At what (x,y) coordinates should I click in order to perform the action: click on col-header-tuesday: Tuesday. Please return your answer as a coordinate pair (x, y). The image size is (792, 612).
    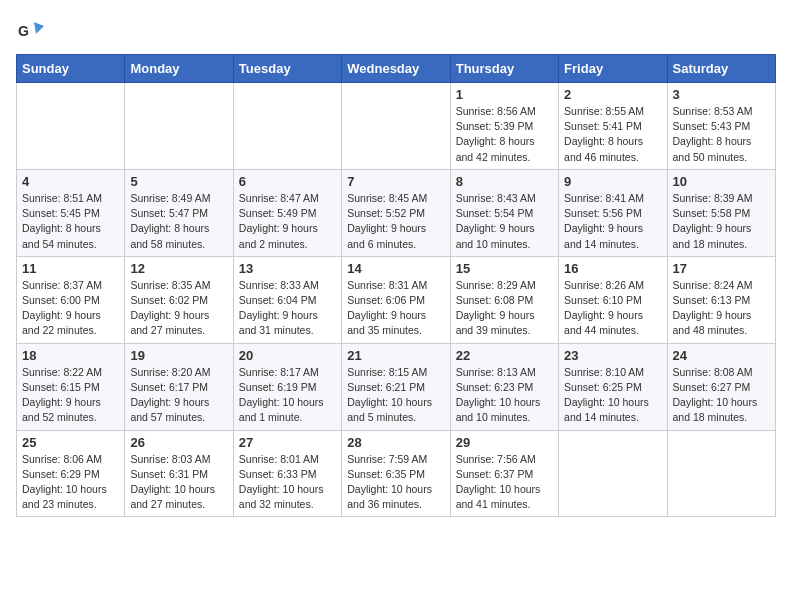
    Looking at the image, I should click on (287, 69).